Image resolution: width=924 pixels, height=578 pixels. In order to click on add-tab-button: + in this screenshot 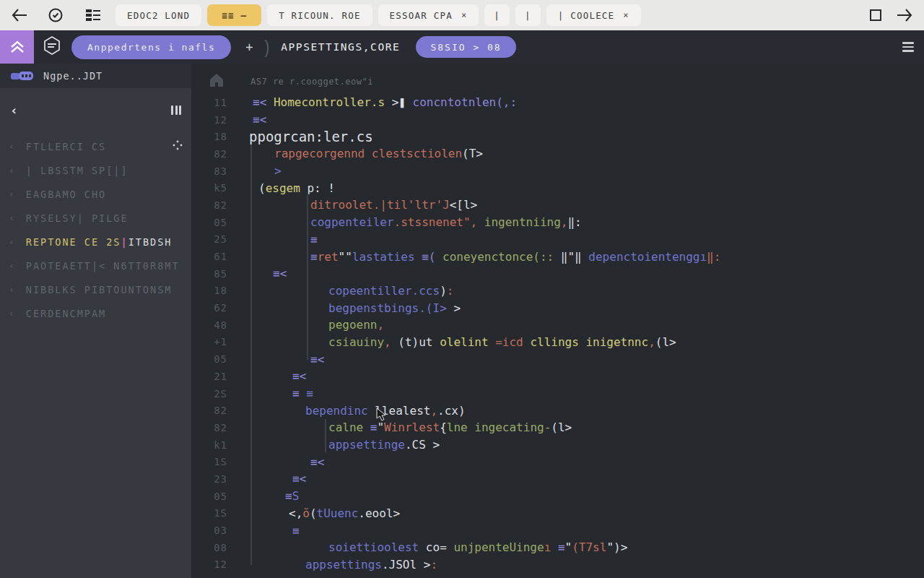, I will do `click(249, 47)`.